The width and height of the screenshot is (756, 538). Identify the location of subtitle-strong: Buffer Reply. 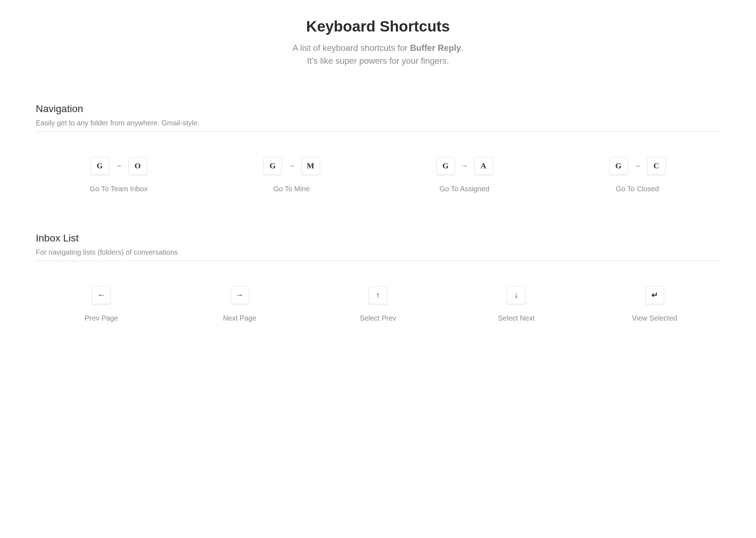
(435, 48).